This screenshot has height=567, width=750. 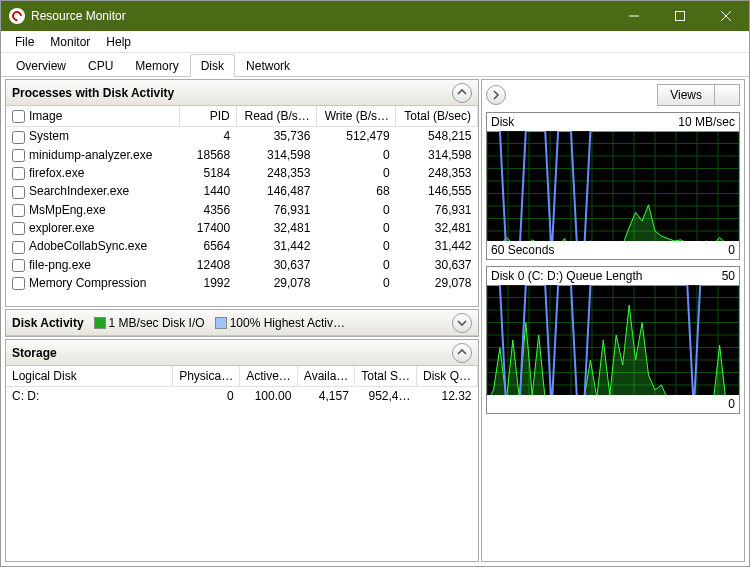 I want to click on table-row: AdobeCollabSync.exe656431,442031,442, so click(x=242, y=246).